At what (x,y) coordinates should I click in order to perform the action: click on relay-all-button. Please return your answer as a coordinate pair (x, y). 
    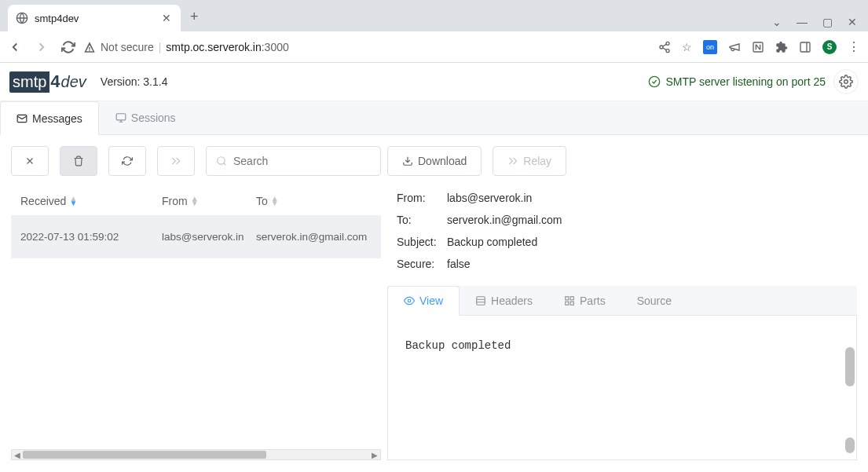
    Looking at the image, I should click on (176, 161).